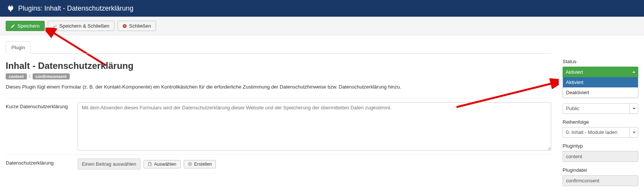 This screenshot has width=644, height=196. What do you see at coordinates (81, 26) in the screenshot?
I see `save-close-button: Speichern & Schließen` at bounding box center [81, 26].